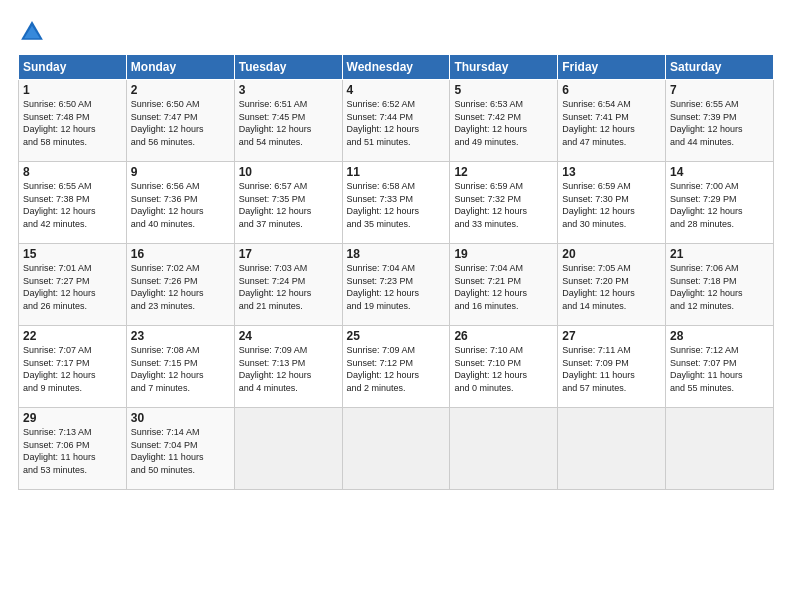  What do you see at coordinates (288, 369) in the screenshot?
I see `day-info: Sunrise: 7:09 AM Sunset: 7:13 PM Dayligh…` at bounding box center [288, 369].